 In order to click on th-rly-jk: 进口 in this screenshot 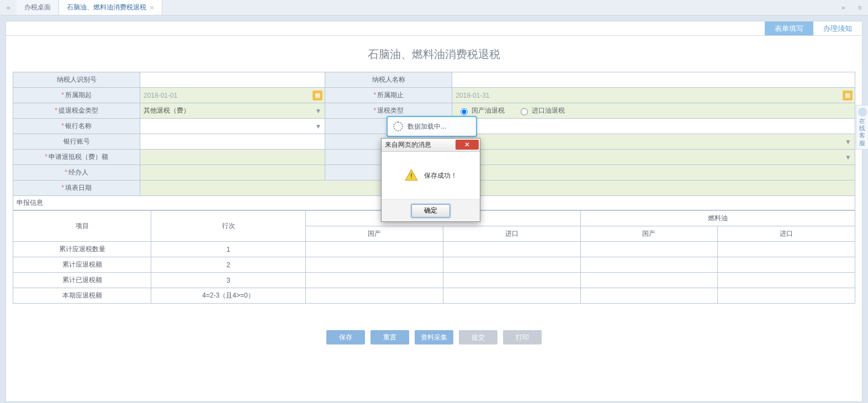, I will do `click(786, 234)`.